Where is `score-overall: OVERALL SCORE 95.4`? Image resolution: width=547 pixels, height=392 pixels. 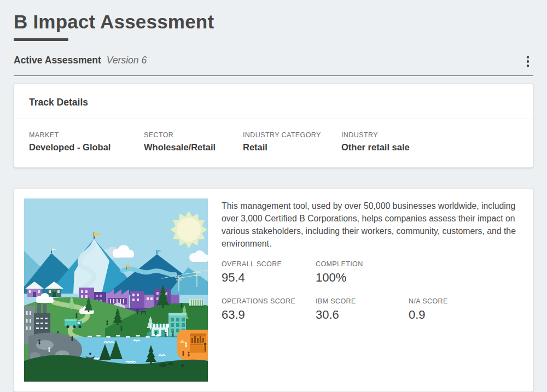
score-overall: OVERALL SCORE 95.4 is located at coordinates (269, 272).